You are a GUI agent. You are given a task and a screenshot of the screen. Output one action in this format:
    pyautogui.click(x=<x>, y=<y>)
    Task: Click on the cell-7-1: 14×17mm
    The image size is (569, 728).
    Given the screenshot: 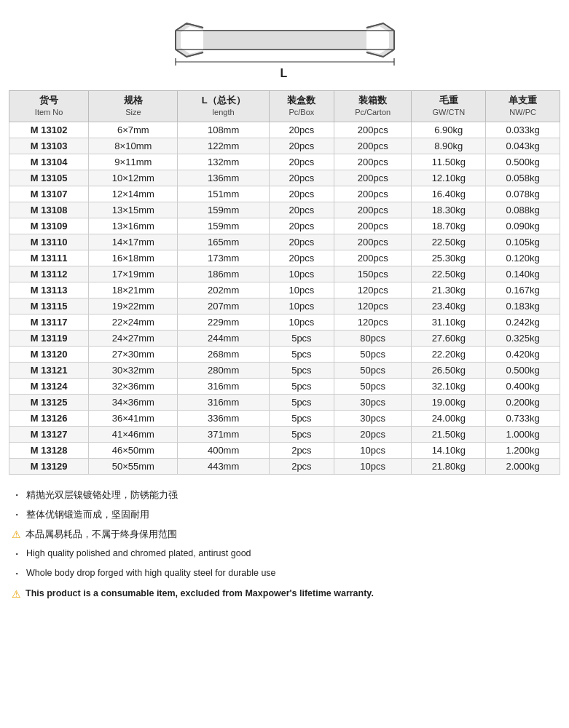 What is the action you would take?
    pyautogui.click(x=133, y=242)
    